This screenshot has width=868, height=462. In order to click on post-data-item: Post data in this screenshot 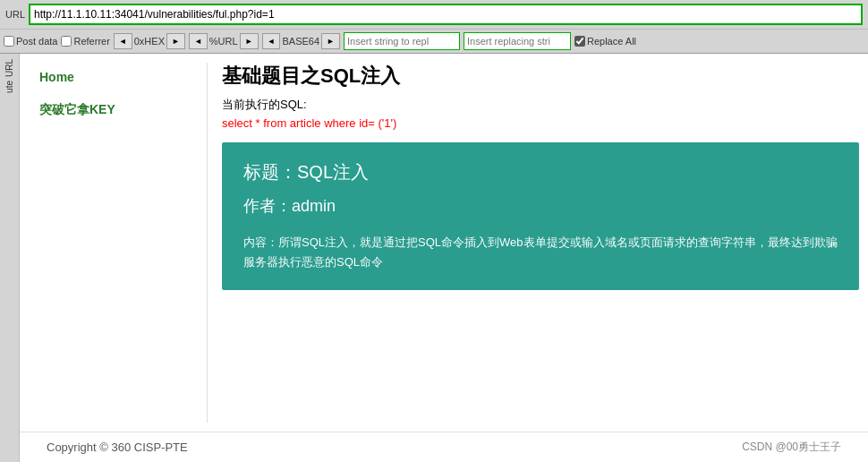, I will do `click(30, 41)`.